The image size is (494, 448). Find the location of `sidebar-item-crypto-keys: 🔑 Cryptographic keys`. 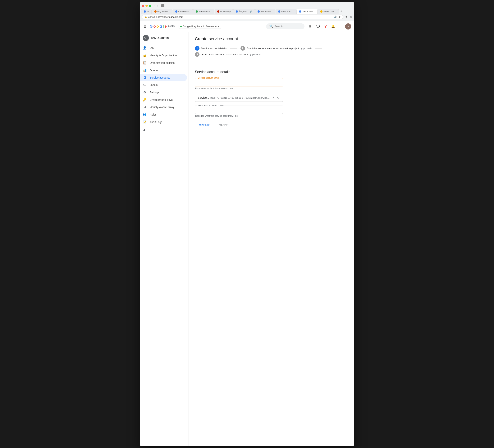

sidebar-item-crypto-keys: 🔑 Cryptographic keys is located at coordinates (163, 100).